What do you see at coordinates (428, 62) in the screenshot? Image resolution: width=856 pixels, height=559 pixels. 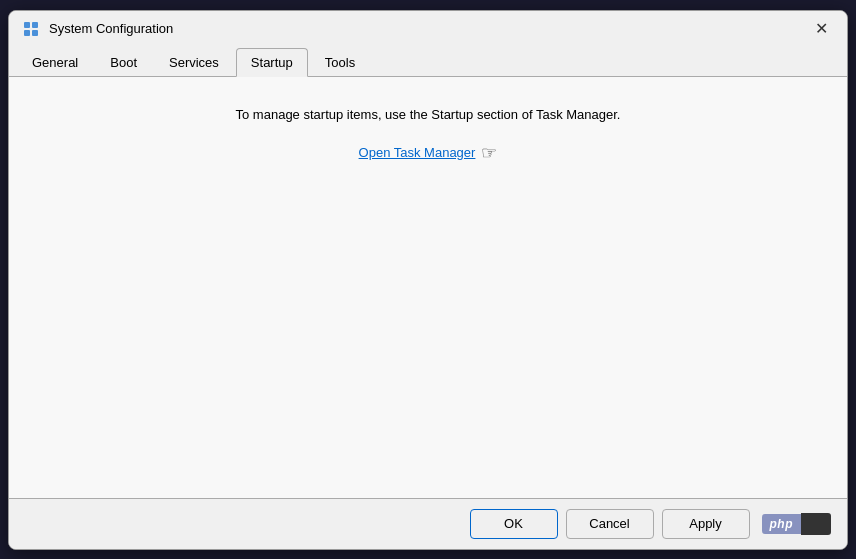 I see `tab-bar: General Boot Services Startup Tools` at bounding box center [428, 62].